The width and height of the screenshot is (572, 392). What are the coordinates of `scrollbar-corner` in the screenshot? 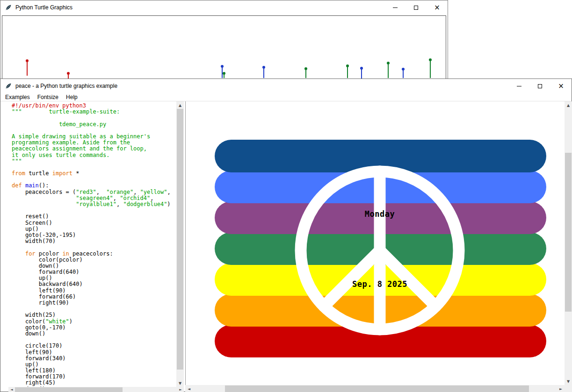 It's located at (568, 389).